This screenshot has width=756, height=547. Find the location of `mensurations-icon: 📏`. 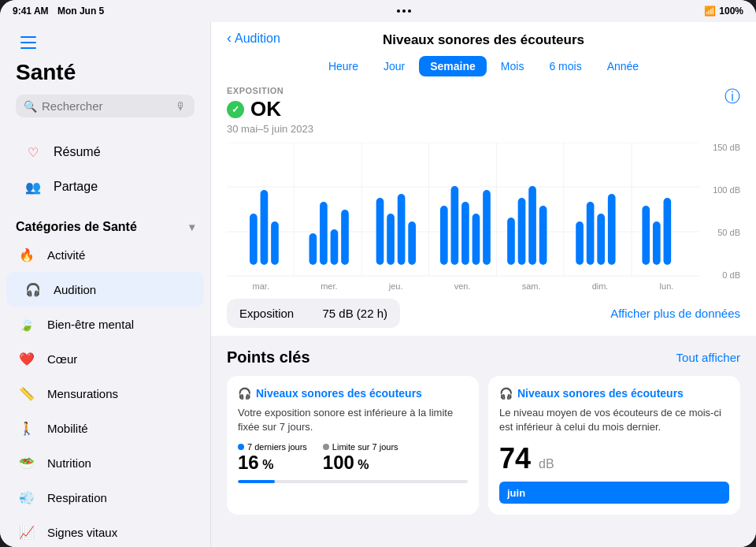

mensurations-icon: 📏 is located at coordinates (27, 393).